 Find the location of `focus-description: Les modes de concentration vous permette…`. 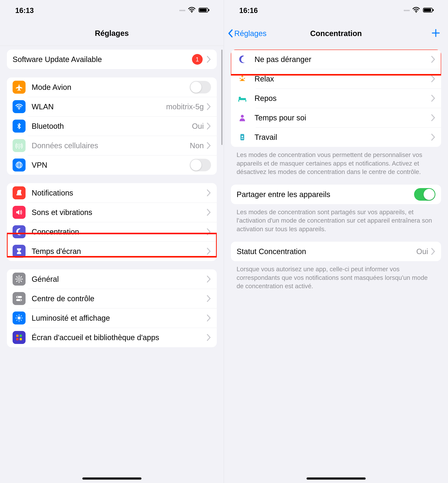

focus-description: Les modes de concentration vous permette… is located at coordinates (336, 162).